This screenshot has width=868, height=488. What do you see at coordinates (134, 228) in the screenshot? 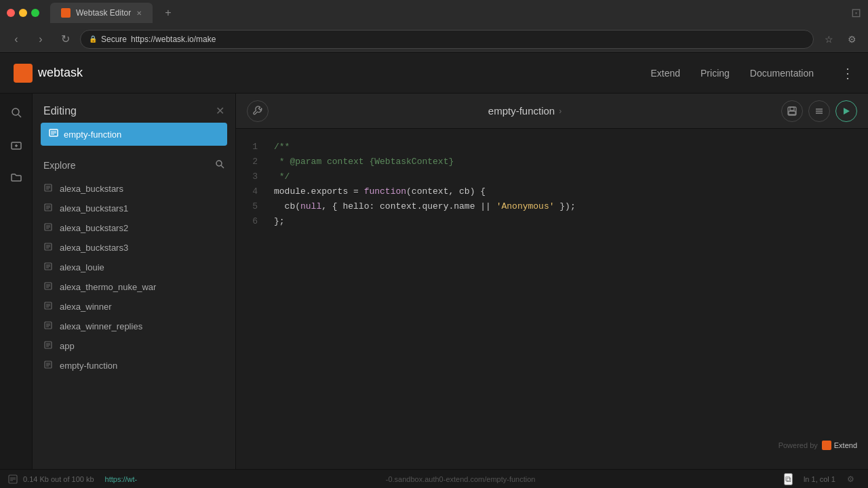
I see `list-item: alexa_buckstars2` at bounding box center [134, 228].